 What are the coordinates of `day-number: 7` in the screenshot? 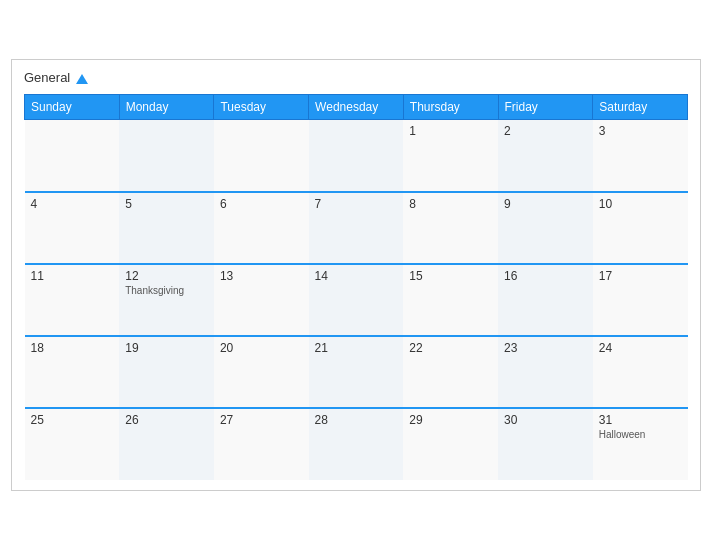 It's located at (356, 204).